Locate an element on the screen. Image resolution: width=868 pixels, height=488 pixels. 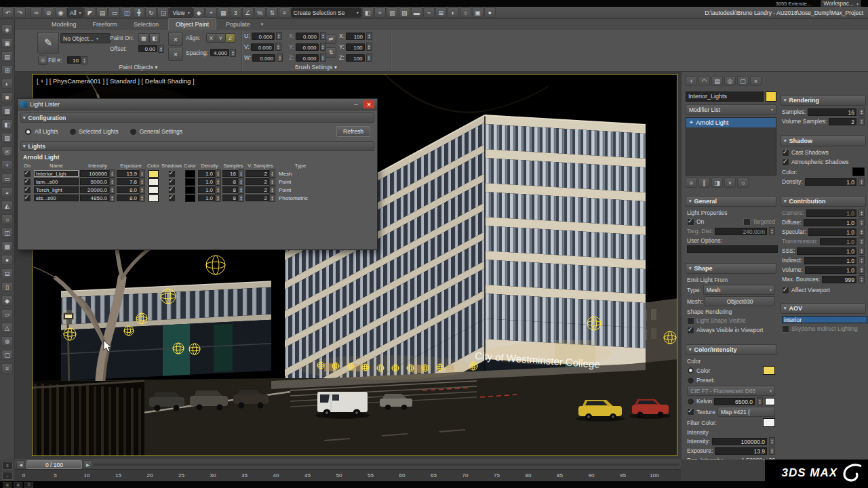
configuration-rollout-header: ▾ Configuration is located at coordinates (197, 118).